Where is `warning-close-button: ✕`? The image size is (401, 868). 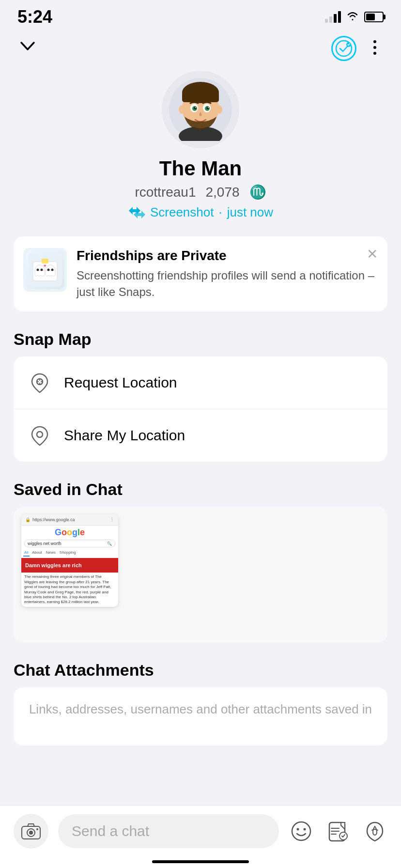
warning-close-button: ✕ is located at coordinates (372, 254).